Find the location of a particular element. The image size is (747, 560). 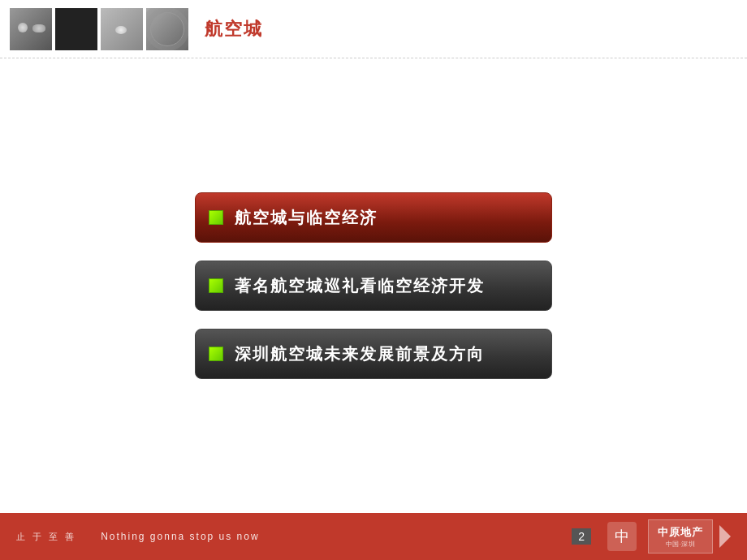

header-images is located at coordinates (99, 29).